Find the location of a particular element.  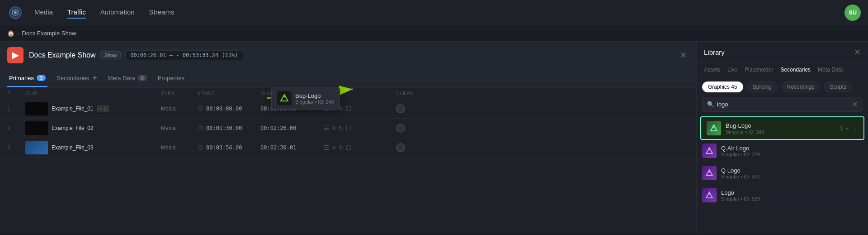

filter-recordings: Recordings is located at coordinates (801, 87).